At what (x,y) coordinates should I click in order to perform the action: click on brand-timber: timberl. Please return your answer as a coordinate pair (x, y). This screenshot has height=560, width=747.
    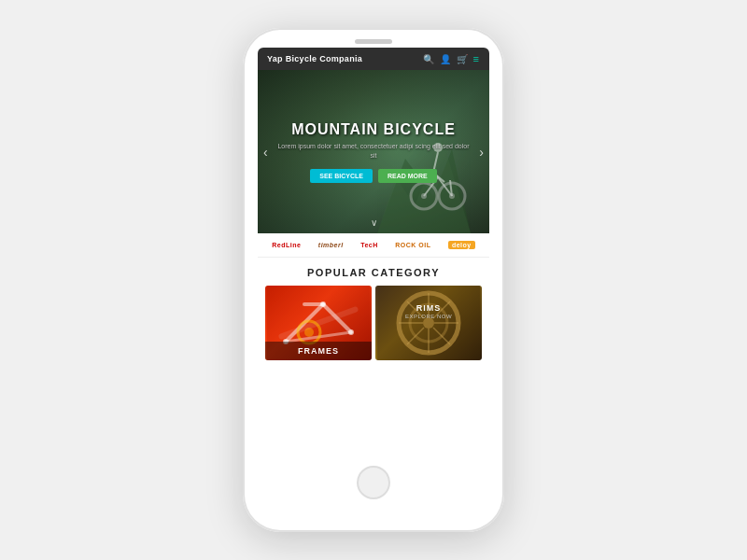
    Looking at the image, I should click on (331, 245).